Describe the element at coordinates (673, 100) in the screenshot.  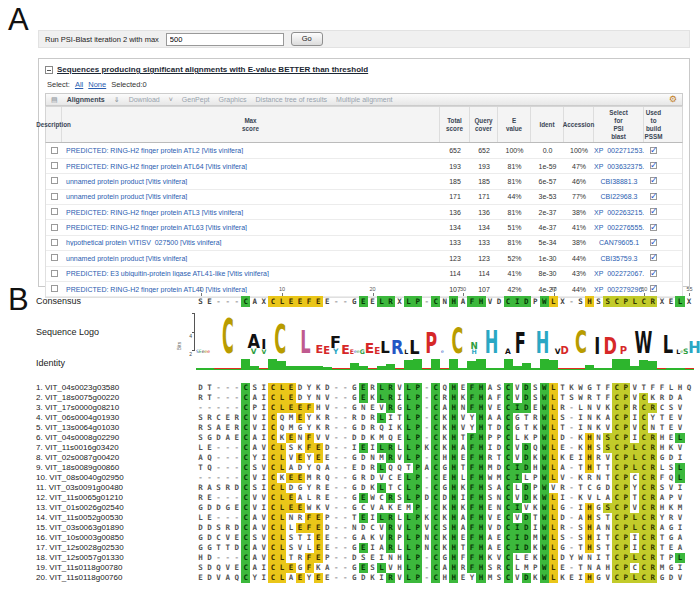
I see `gear-icon: ⚙` at that location.